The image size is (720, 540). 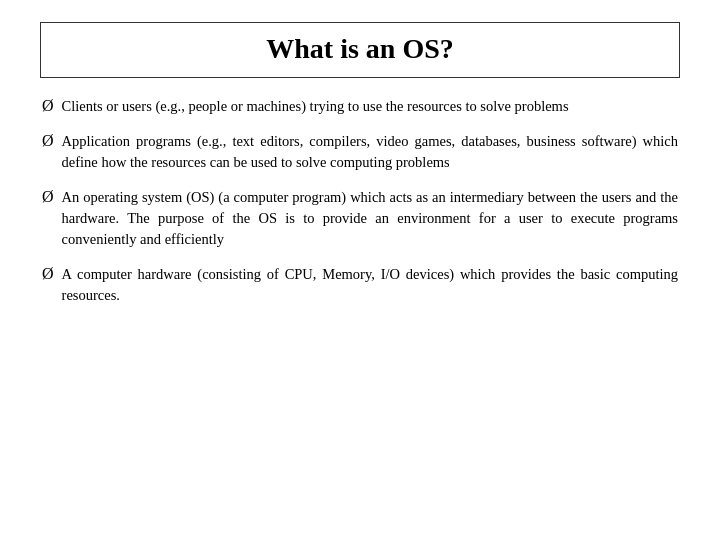 What do you see at coordinates (360, 48) in the screenshot?
I see `slide-title: What is an OS?` at bounding box center [360, 48].